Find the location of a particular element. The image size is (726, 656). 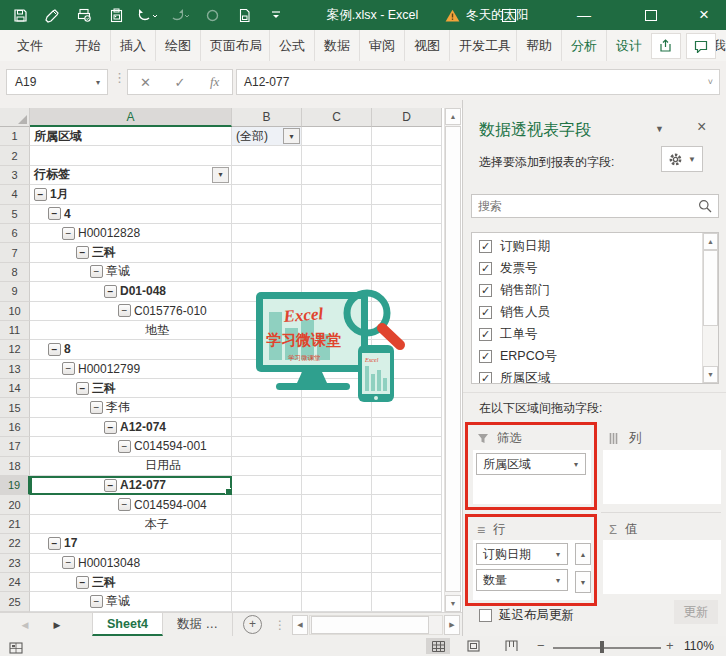

cell-D1 is located at coordinates (407, 136).